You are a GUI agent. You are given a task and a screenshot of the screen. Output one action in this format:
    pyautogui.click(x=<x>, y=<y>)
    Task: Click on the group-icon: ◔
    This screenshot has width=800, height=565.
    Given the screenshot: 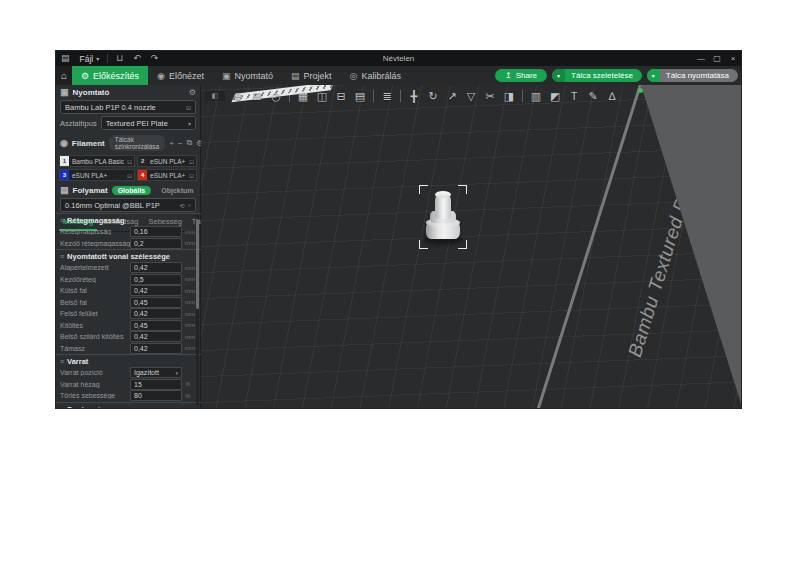 What is the action you would take?
    pyautogui.click(x=62, y=408)
    